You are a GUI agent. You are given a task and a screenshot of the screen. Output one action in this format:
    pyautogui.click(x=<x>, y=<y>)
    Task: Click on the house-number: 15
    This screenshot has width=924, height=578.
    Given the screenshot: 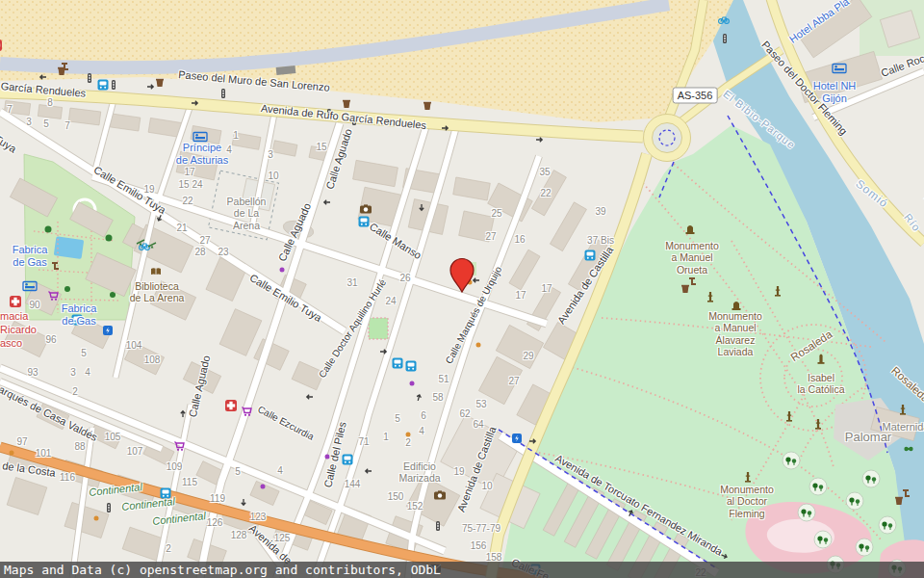 What is the action you would take?
    pyautogui.click(x=183, y=185)
    